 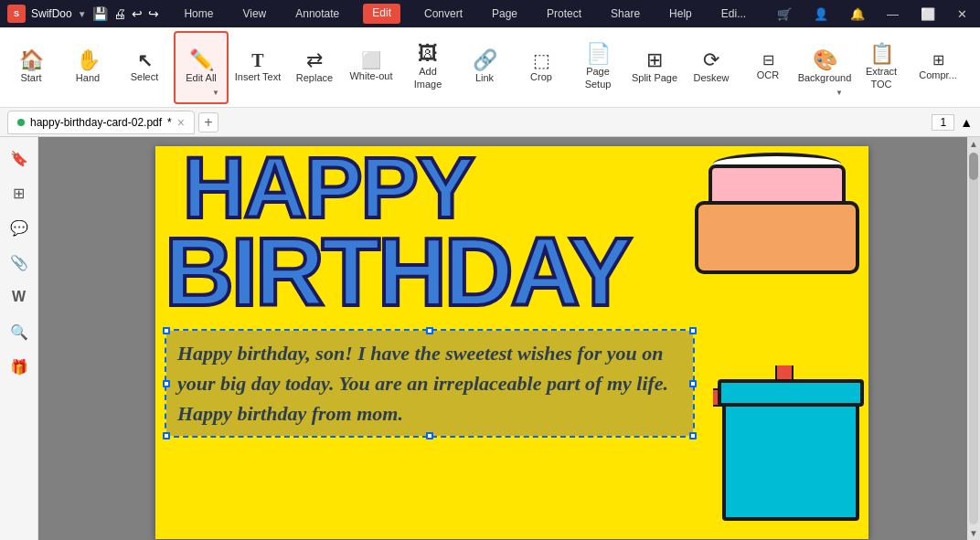 I want to click on menu-convert: Convert, so click(x=443, y=14).